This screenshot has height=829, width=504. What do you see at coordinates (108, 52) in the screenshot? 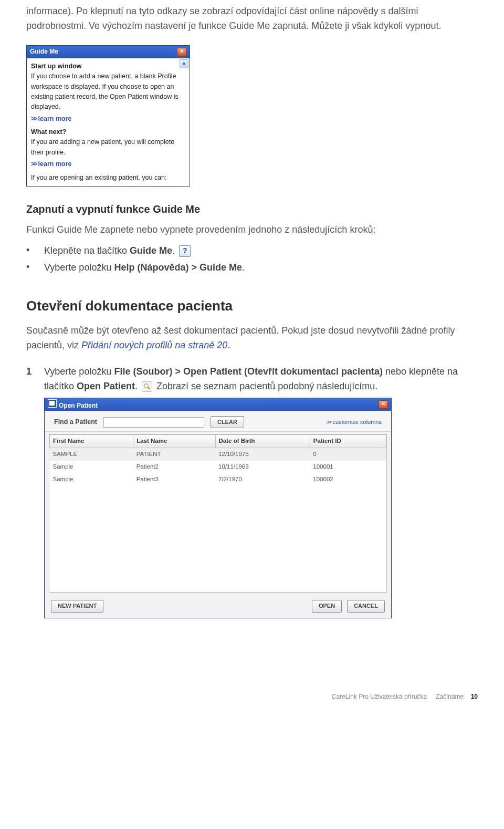
I see `guide-me-titlebar: Guide Me ✕` at bounding box center [108, 52].